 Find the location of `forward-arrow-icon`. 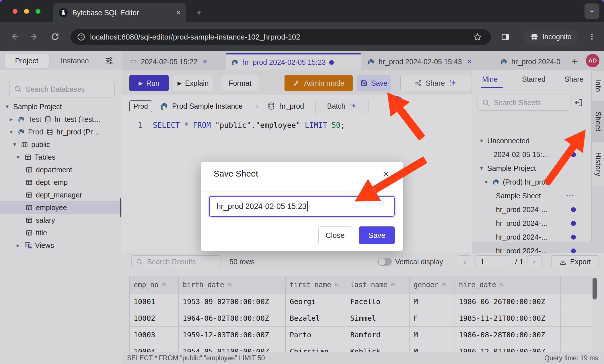

forward-arrow-icon is located at coordinates (34, 37).